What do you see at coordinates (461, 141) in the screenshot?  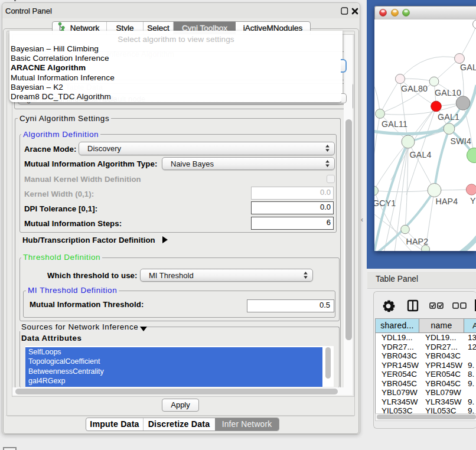 I see `svg-text: SWI4` at bounding box center [461, 141].